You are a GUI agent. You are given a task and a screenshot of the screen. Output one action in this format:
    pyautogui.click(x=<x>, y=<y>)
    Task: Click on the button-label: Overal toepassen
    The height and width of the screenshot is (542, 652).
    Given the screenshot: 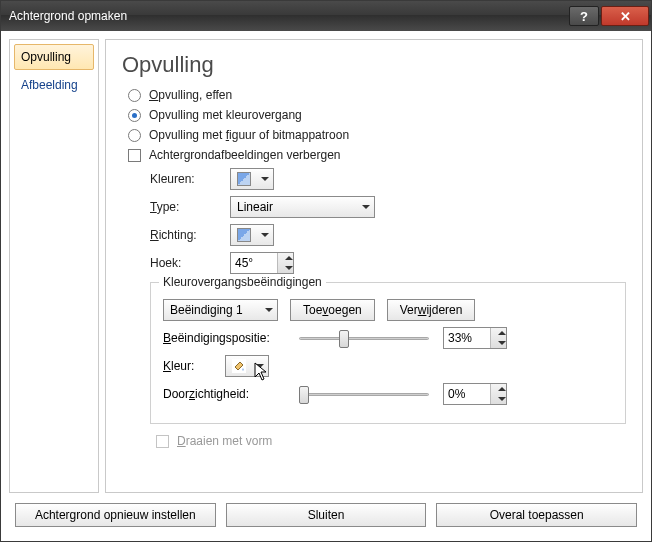 What is the action you would take?
    pyautogui.click(x=537, y=515)
    